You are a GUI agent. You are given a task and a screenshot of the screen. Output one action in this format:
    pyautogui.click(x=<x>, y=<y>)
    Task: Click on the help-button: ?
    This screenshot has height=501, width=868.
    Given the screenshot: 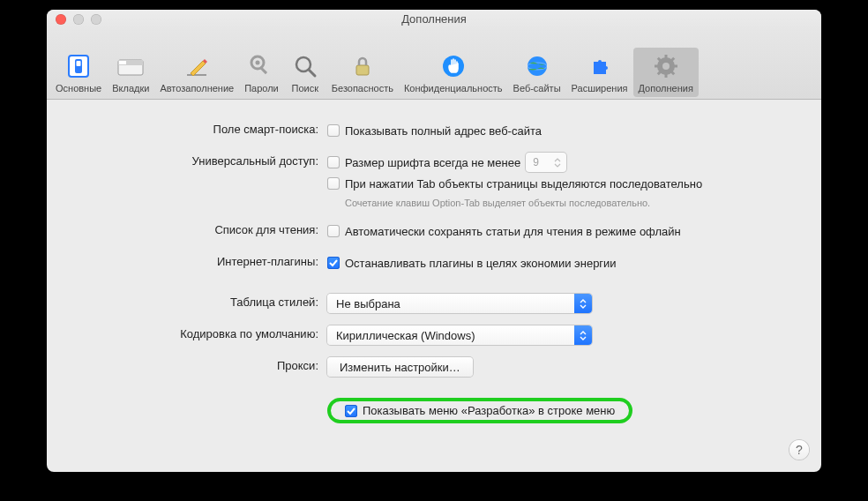 What is the action you would take?
    pyautogui.click(x=799, y=450)
    